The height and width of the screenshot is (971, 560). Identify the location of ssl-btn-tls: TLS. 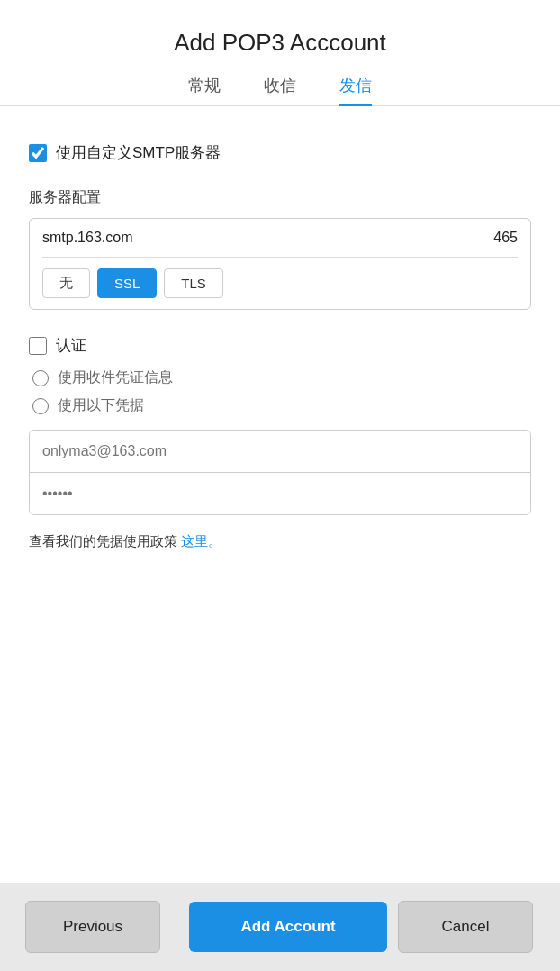
(194, 283).